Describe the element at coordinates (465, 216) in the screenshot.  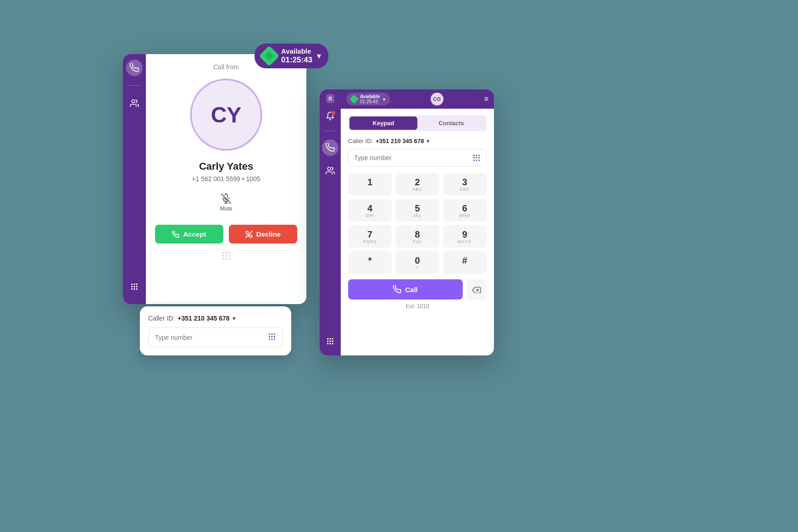
I see `key-sub-6: MNO` at that location.